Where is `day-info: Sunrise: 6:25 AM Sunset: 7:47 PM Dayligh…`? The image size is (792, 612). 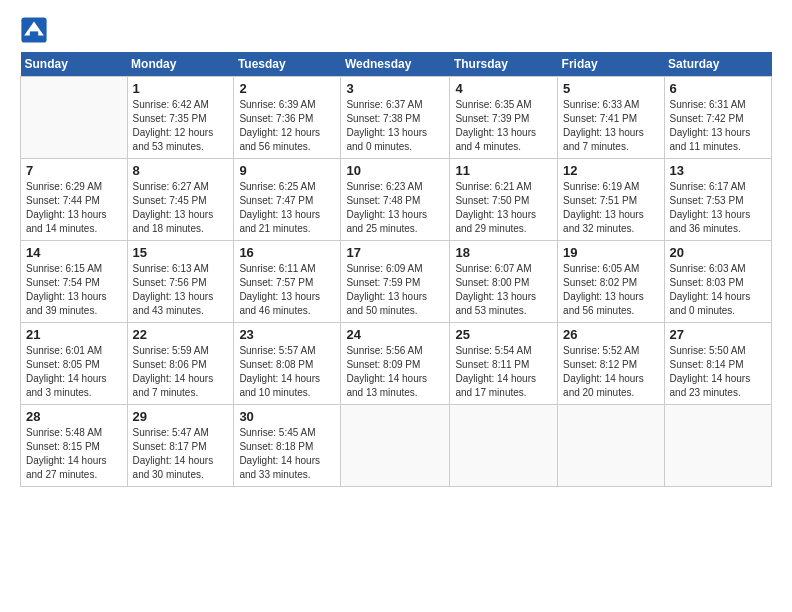 day-info: Sunrise: 6:25 AM Sunset: 7:47 PM Dayligh… is located at coordinates (287, 208).